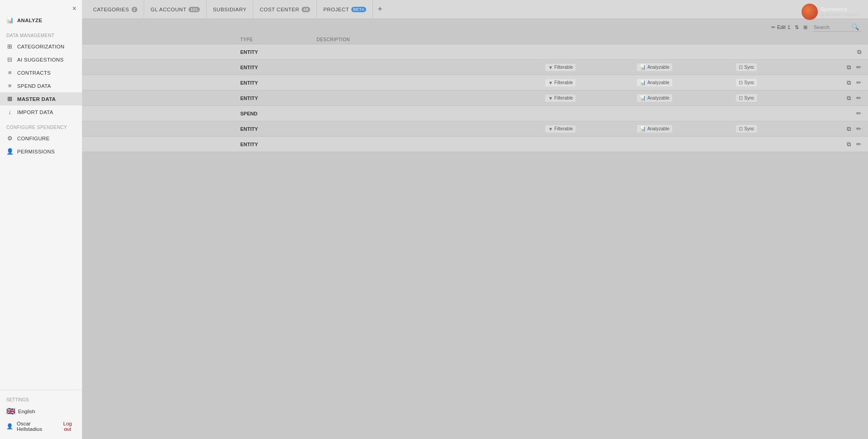 The image size is (868, 439). Describe the element at coordinates (41, 151) in the screenshot. I see `sidebar-item-permissions: 👤 PERMISSIONS` at that location.